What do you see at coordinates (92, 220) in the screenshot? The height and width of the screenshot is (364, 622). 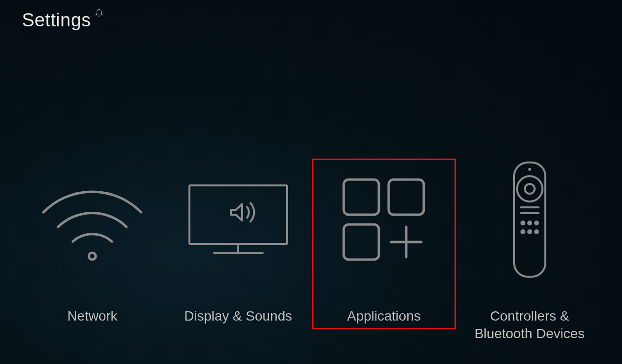 I see `wifi-icon` at bounding box center [92, 220].